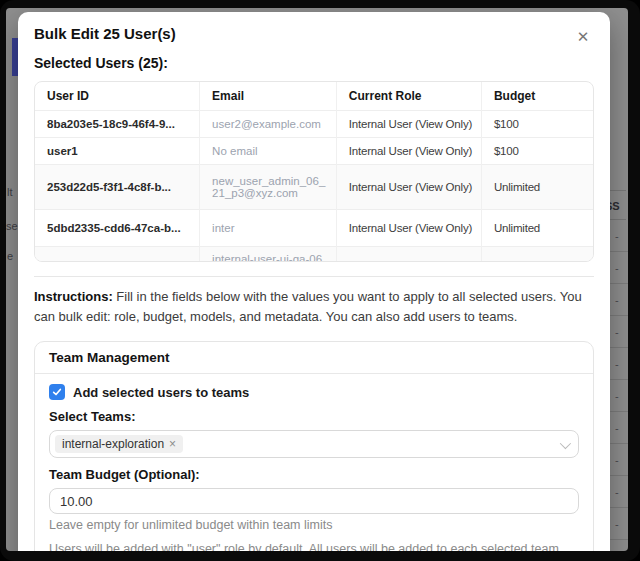 This screenshot has height=561, width=640. I want to click on remove-tag-icon: ×, so click(172, 444).